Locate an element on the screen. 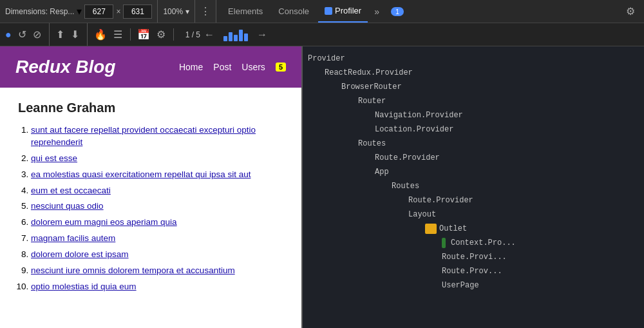 The width and height of the screenshot is (644, 328). list-item: ea molestias quasi exercitationem repell… is located at coordinates (157, 175).